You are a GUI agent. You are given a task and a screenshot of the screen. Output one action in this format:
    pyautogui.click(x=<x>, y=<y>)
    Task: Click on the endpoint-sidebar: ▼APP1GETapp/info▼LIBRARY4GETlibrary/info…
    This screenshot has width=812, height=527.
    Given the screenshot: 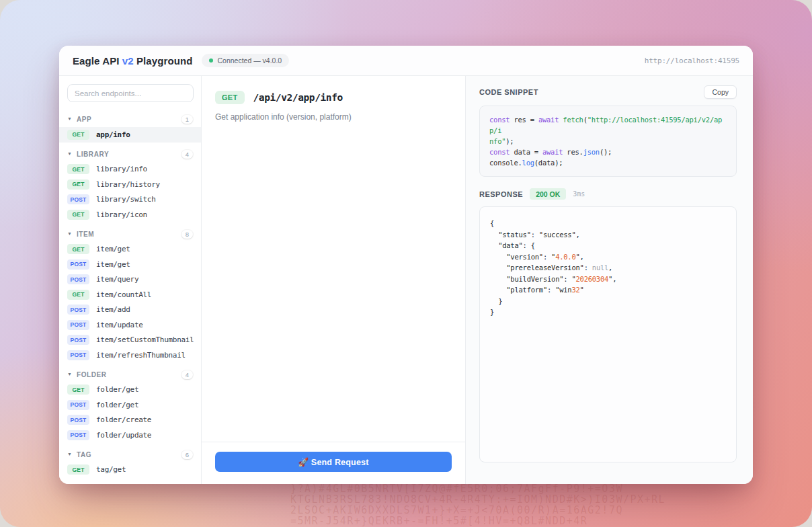 What is the action you would take?
    pyautogui.click(x=130, y=280)
    